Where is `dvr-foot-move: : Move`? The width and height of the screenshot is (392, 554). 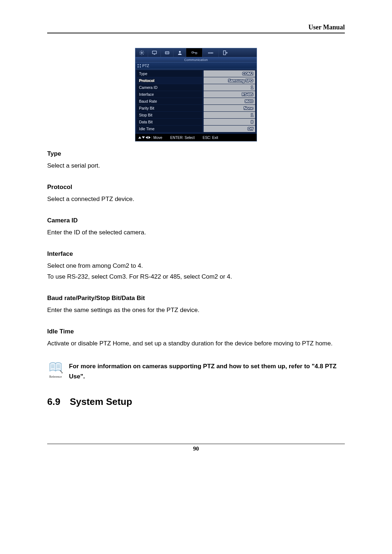
dvr-foot-move: : Move is located at coordinates (157, 138).